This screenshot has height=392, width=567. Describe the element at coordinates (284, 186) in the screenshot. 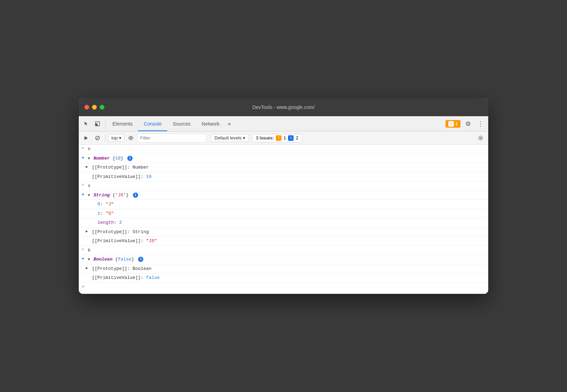

I see `console-entry-s-input: > s` at that location.